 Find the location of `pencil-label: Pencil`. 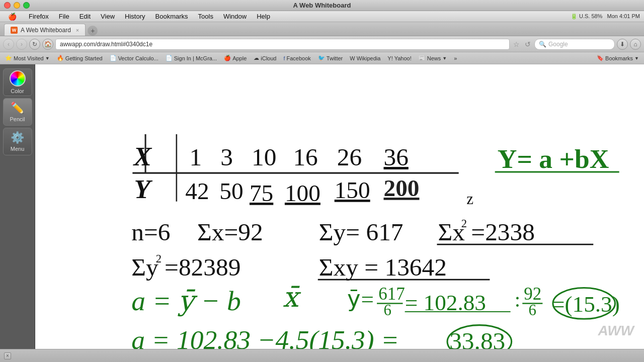

pencil-label: Pencil is located at coordinates (18, 119).